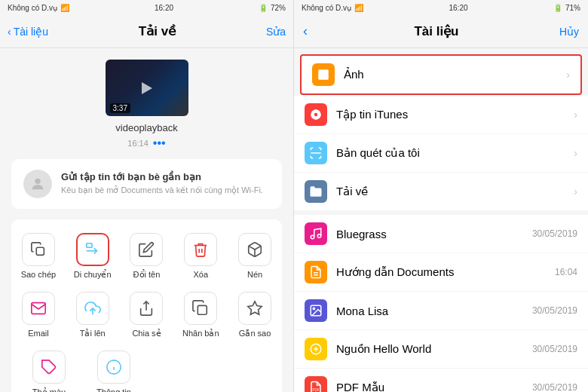 This screenshot has height=392, width=588. I want to click on download-chevron: ›, so click(576, 191).